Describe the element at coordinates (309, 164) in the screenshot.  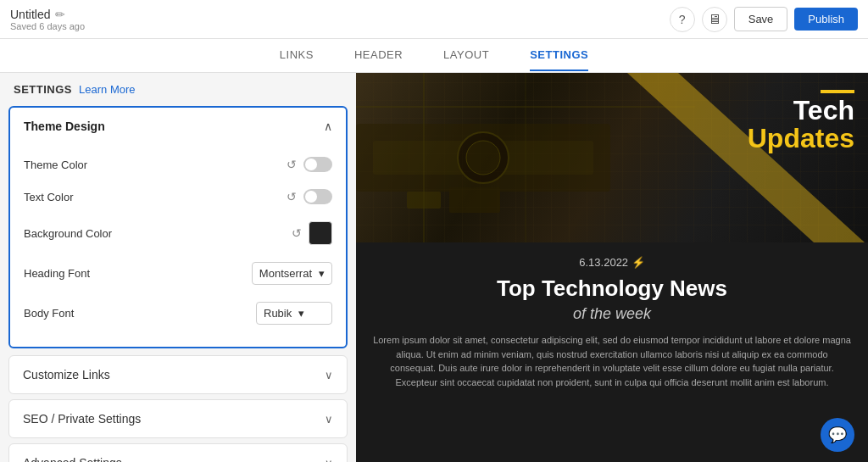
I see `theme-color-controls: ↺` at that location.